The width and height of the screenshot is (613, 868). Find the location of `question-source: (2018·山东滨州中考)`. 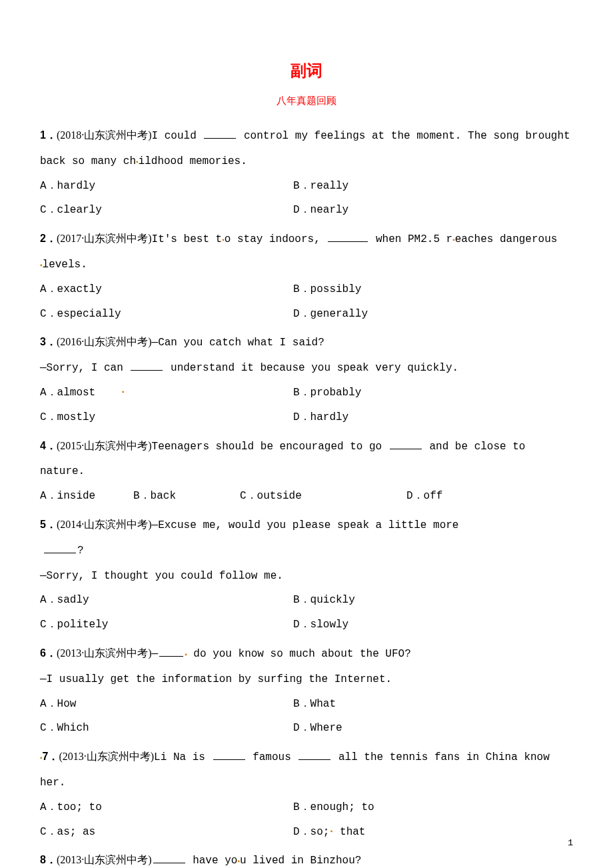

question-source: (2018·山东滨州中考) is located at coordinates (104, 135).